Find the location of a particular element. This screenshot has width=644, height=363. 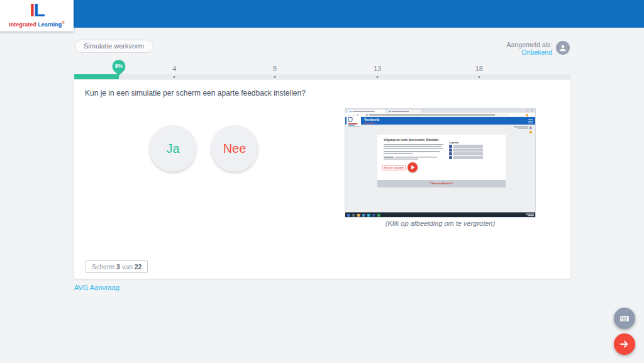

mini-lock-icon is located at coordinates (367, 115).